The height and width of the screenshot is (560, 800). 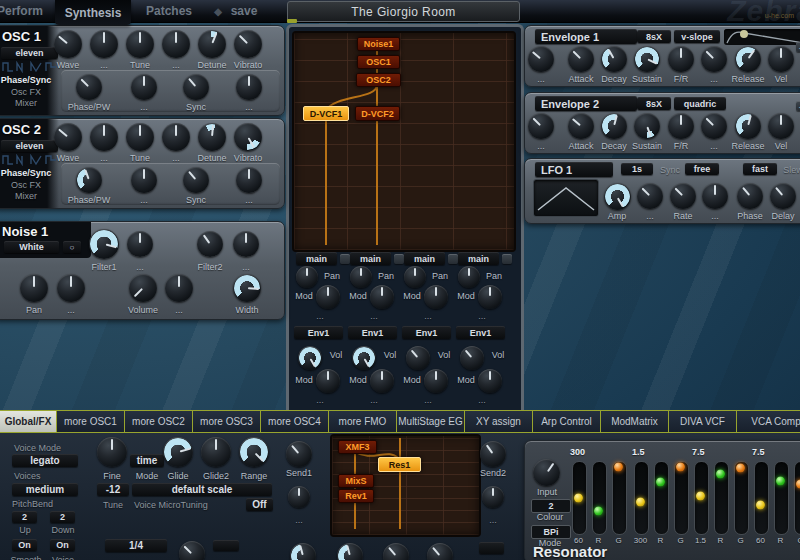 I want to click on ch1-pan-mod-knob, so click(x=328, y=297).